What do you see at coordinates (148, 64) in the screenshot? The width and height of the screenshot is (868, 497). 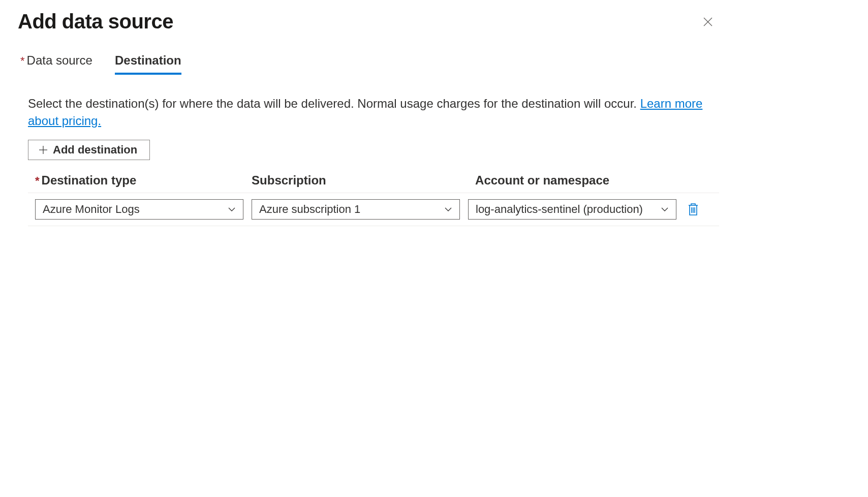 I see `tab-destination: Destination` at bounding box center [148, 64].